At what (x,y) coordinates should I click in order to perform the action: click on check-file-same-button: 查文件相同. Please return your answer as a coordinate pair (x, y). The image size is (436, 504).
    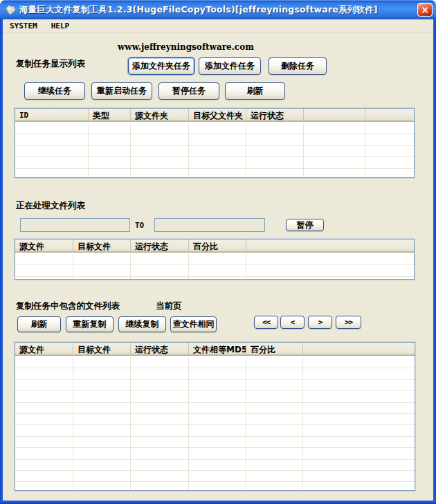
    Looking at the image, I should click on (194, 324).